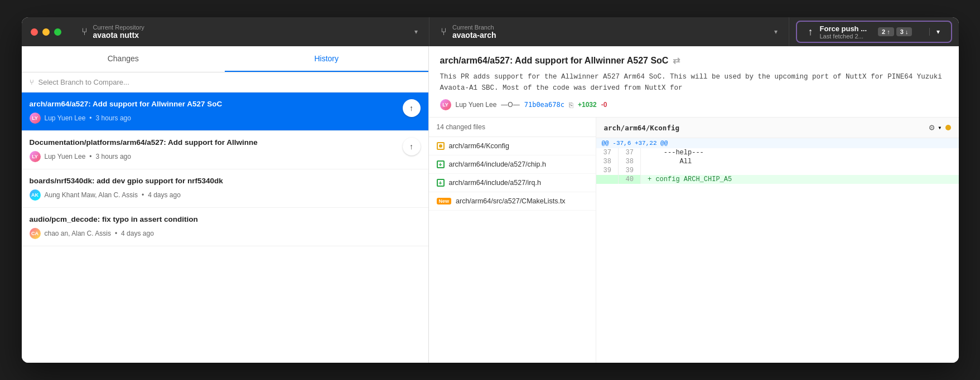 The width and height of the screenshot is (980, 380). Describe the element at coordinates (778, 143) in the screenshot. I see `hunk-header-text: @@ -37,6 +37,22 @@` at that location.